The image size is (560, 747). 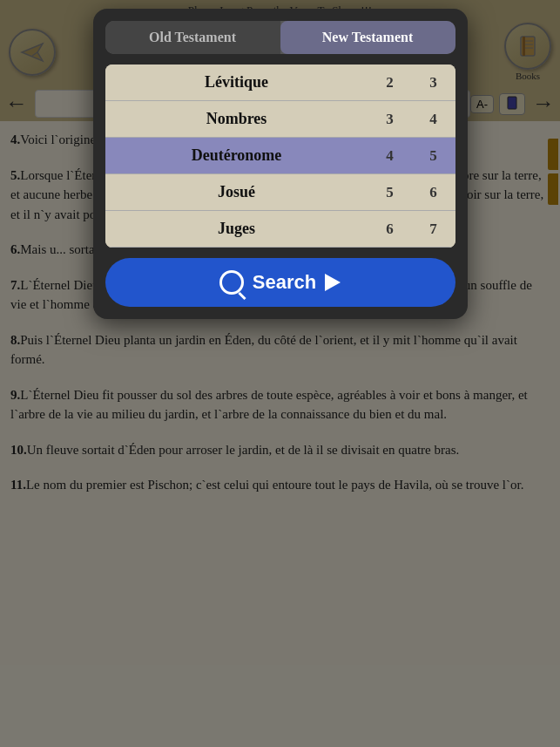 What do you see at coordinates (237, 156) in the screenshot?
I see `book-name: Deutéronome` at bounding box center [237, 156].